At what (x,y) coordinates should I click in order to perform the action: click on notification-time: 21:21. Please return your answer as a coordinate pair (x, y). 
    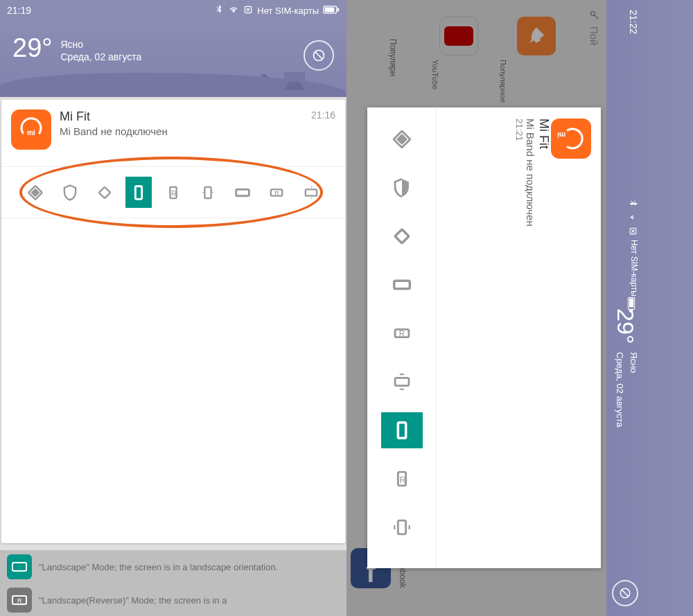
    Looking at the image, I should click on (520, 338).